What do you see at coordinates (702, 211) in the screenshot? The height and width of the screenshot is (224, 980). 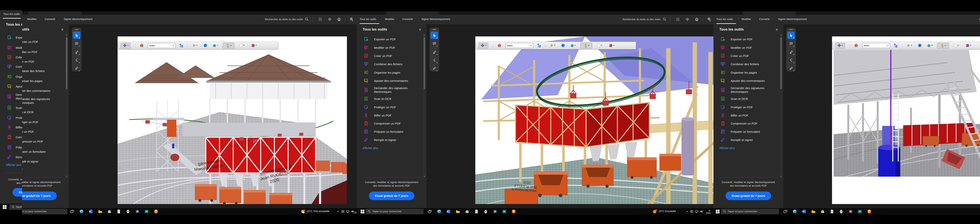 I see `speaker-icon` at bounding box center [702, 211].